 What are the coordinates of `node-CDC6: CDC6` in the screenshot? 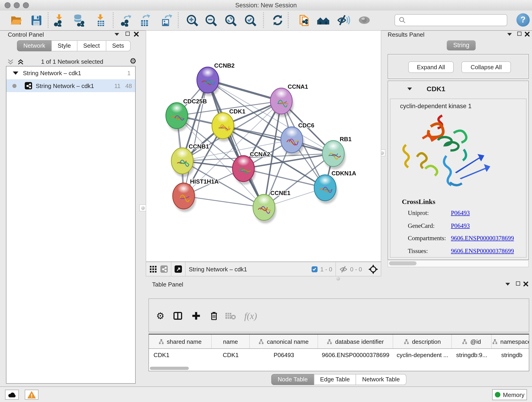 It's located at (298, 139).